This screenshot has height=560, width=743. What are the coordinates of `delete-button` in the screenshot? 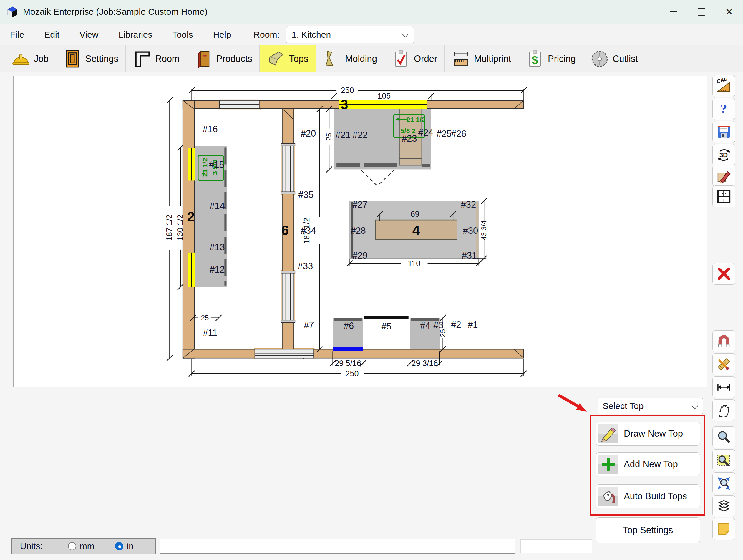 It's located at (724, 274).